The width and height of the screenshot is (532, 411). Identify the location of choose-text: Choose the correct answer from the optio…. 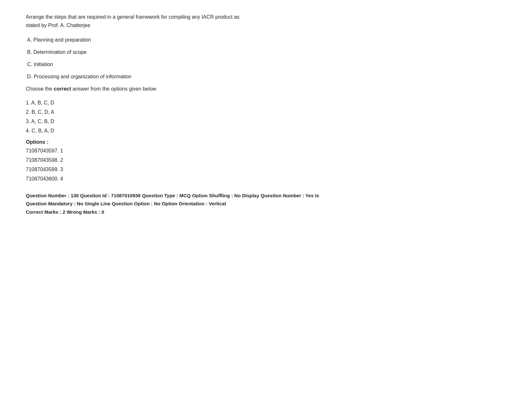
(266, 89).